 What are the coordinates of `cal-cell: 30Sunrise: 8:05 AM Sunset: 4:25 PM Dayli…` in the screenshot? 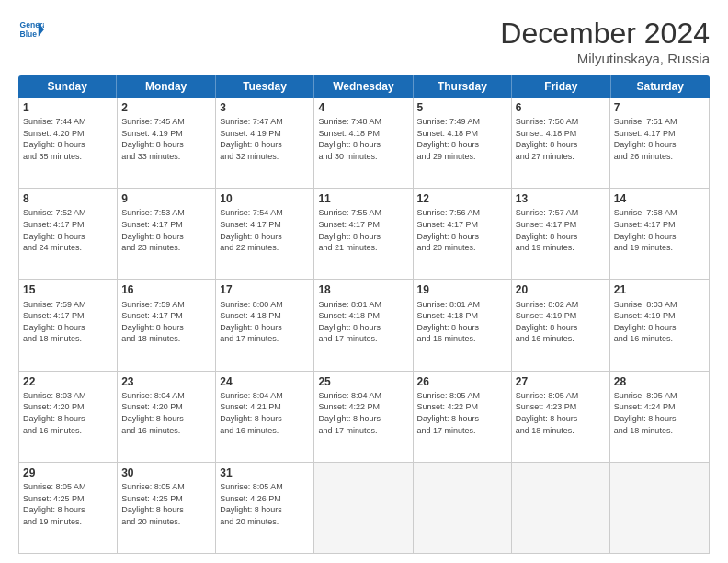 It's located at (167, 508).